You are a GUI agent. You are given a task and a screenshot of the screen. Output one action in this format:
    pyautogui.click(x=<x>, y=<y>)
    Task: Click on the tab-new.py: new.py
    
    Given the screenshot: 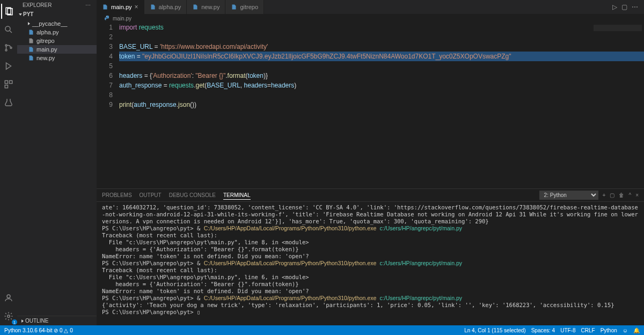 What is the action you would take?
    pyautogui.click(x=206, y=7)
    